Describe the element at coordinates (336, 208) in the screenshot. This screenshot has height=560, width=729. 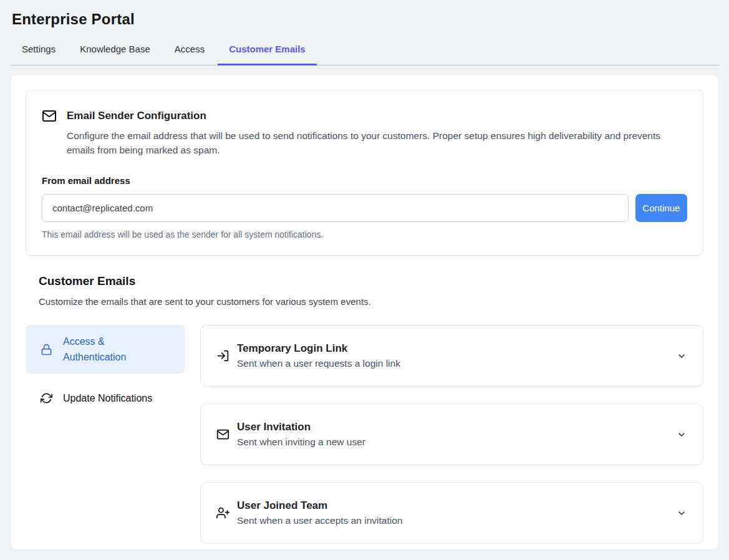
I see `from-email-input` at that location.